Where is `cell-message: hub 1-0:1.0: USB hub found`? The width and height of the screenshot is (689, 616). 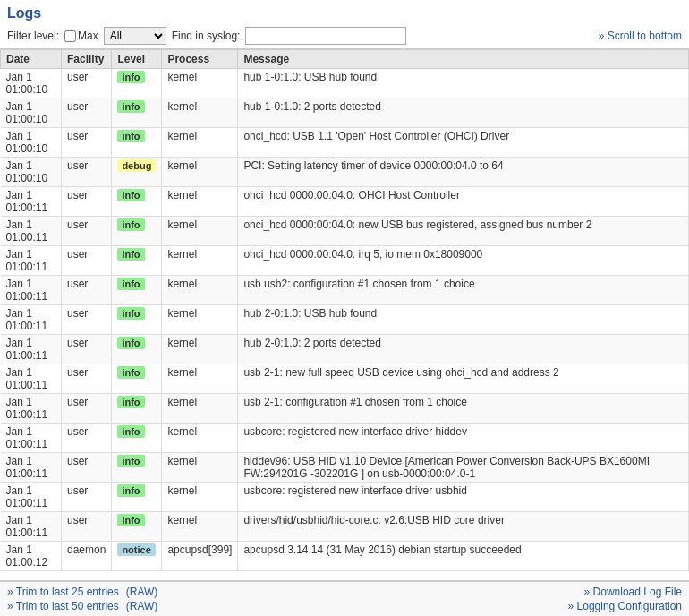 cell-message: hub 1-0:1.0: USB hub found is located at coordinates (464, 84).